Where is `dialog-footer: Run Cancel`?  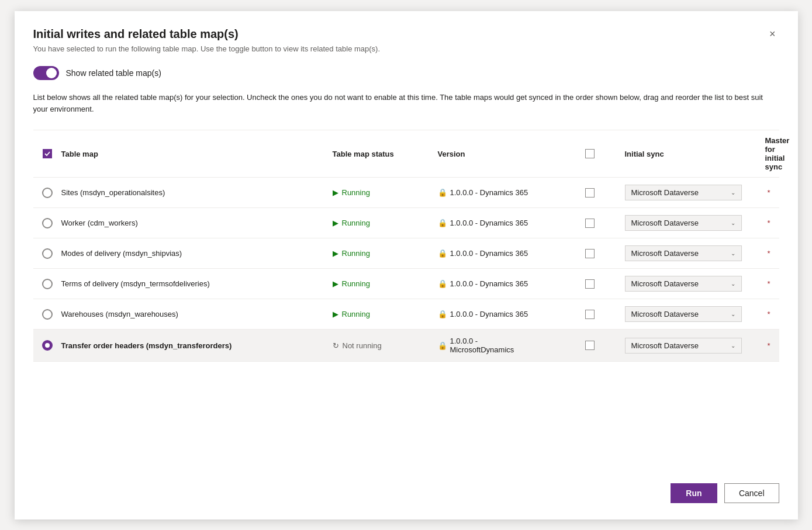 dialog-footer: Run Cancel is located at coordinates (406, 486).